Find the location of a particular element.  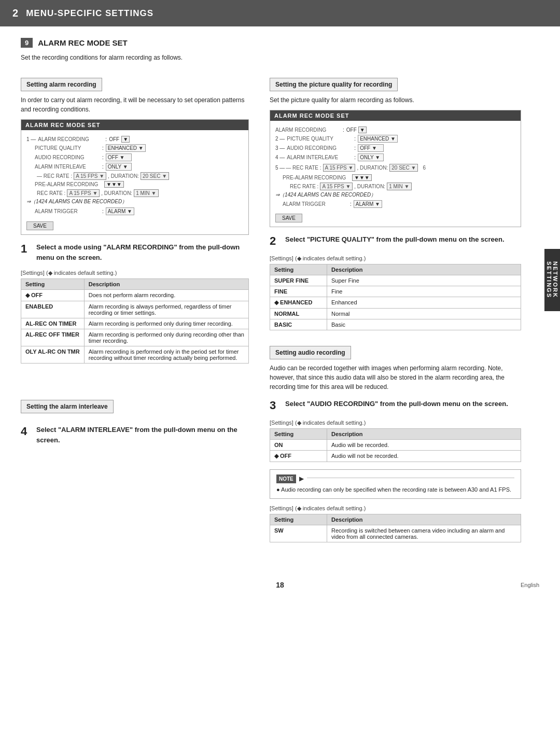

table2-header-description: Description is located at coordinates (424, 270).